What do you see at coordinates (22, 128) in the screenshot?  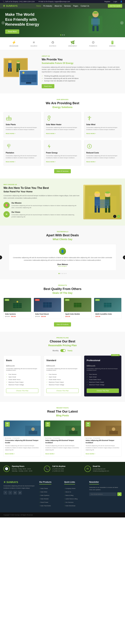 I see `service-desc: Consectetur adipiscing elit sed do eiusm…` at bounding box center [22, 128].